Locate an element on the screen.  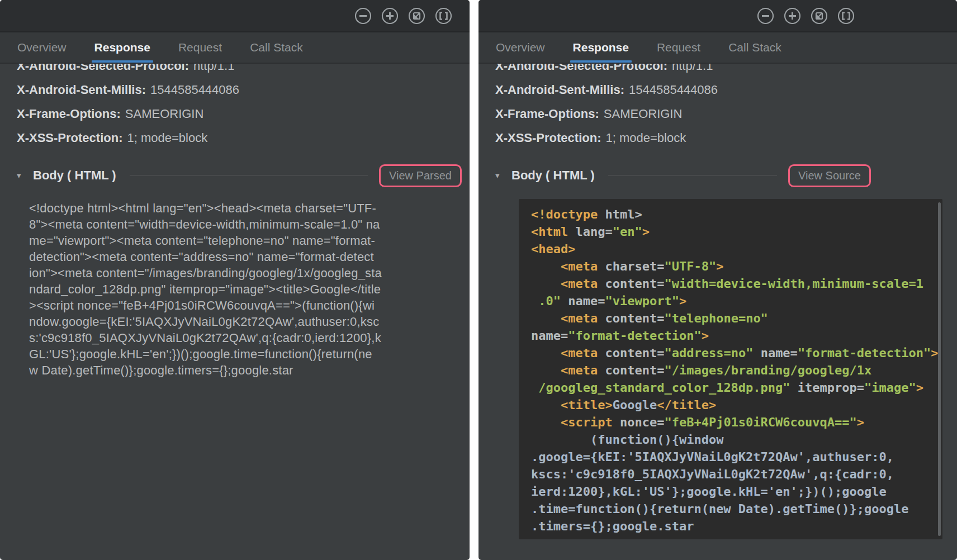
parsed-body-text: <!doctype html><html lang="en"><head><me… is located at coordinates (245, 290).